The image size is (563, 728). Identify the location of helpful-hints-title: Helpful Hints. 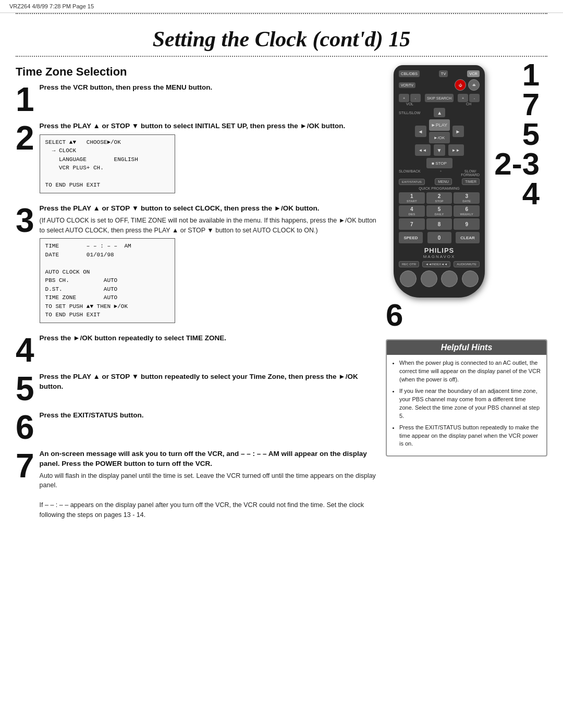
(467, 348).